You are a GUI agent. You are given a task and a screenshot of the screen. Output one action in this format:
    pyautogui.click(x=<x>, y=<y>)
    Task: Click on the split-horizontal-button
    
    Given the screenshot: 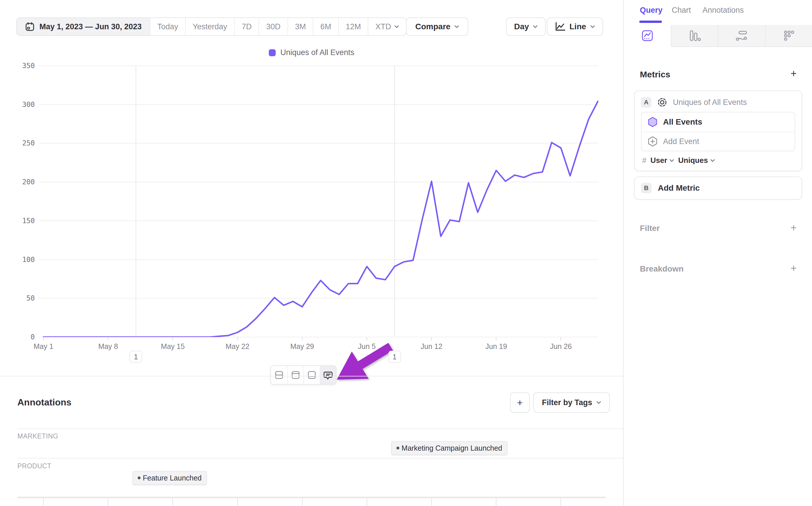 What is the action you would take?
    pyautogui.click(x=279, y=375)
    